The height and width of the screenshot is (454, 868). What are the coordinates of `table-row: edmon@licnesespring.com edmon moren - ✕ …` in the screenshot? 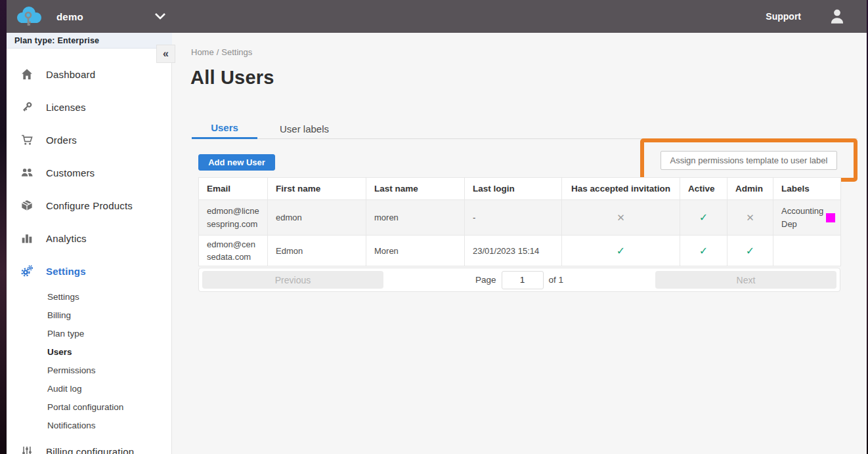 It's located at (520, 218).